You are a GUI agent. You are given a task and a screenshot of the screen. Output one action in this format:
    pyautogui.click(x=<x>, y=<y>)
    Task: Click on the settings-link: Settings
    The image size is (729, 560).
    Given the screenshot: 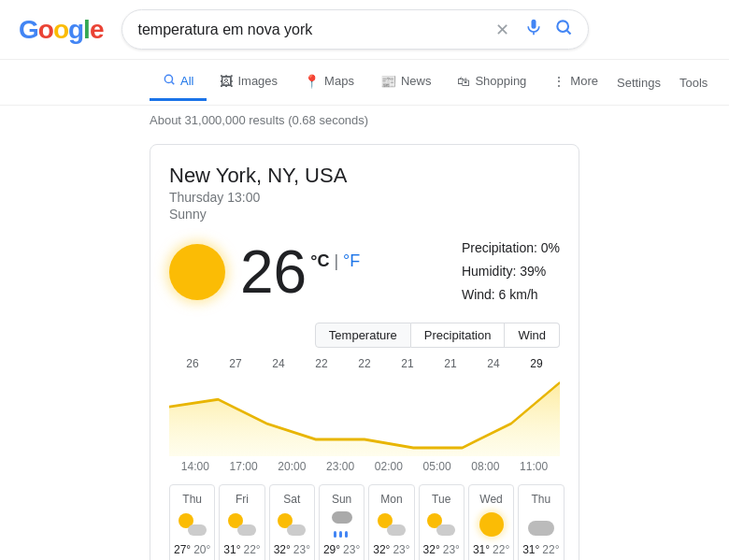 What is the action you would take?
    pyautogui.click(x=639, y=82)
    